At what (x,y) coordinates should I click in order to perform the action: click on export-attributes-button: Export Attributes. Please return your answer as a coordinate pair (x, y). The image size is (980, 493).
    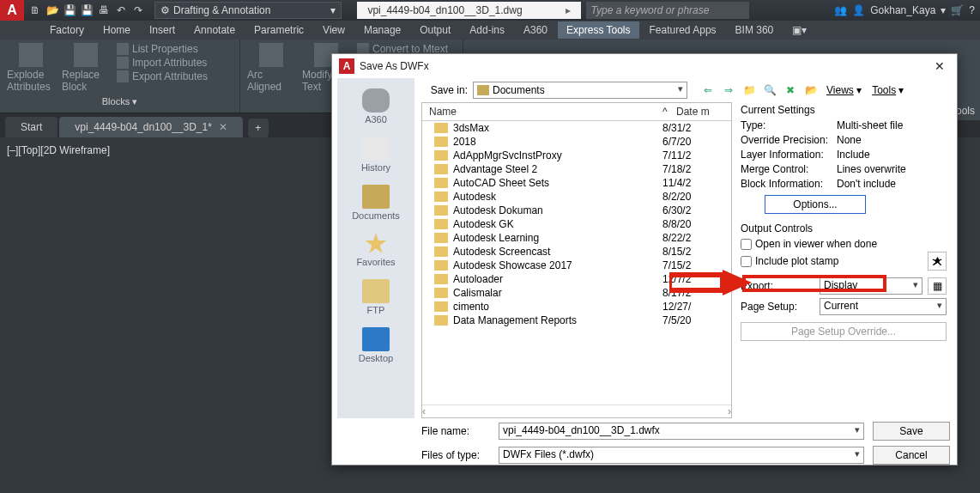
    Looking at the image, I should click on (162, 76).